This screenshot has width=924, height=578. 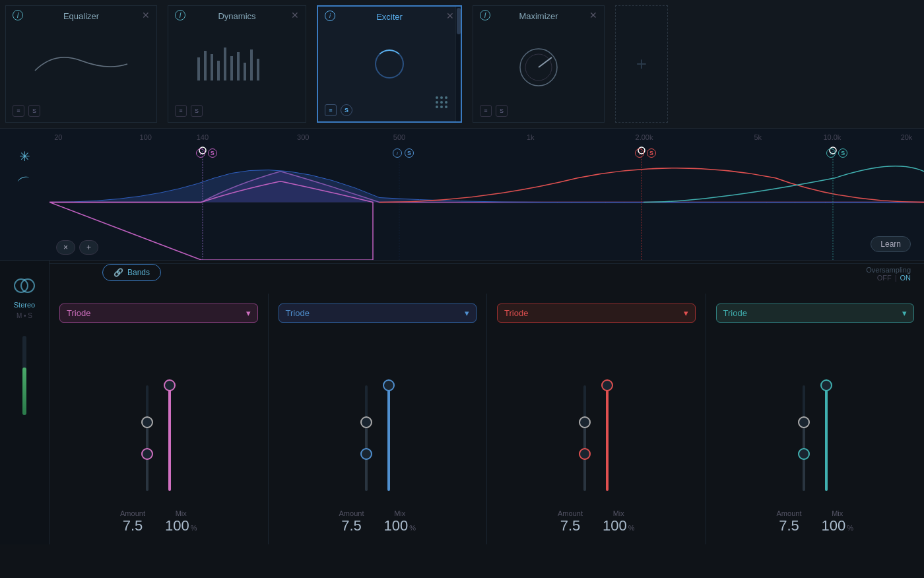 I want to click on band3-mix-value: 100, so click(x=615, y=526).